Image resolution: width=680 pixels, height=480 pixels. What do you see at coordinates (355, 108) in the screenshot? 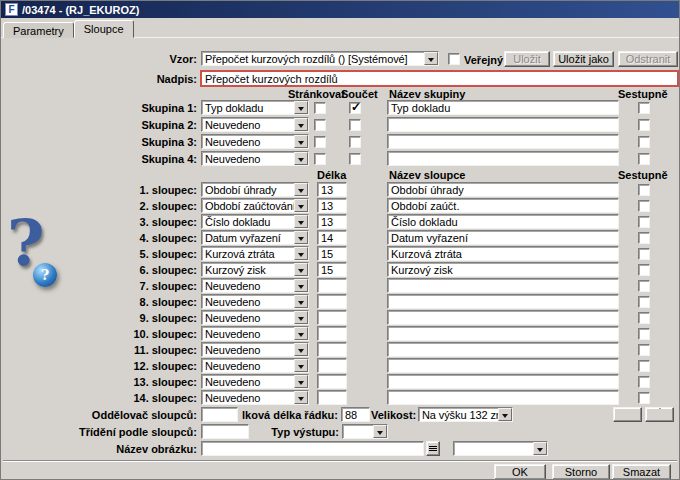
I see `group-1-soucet-checkbox` at bounding box center [355, 108].